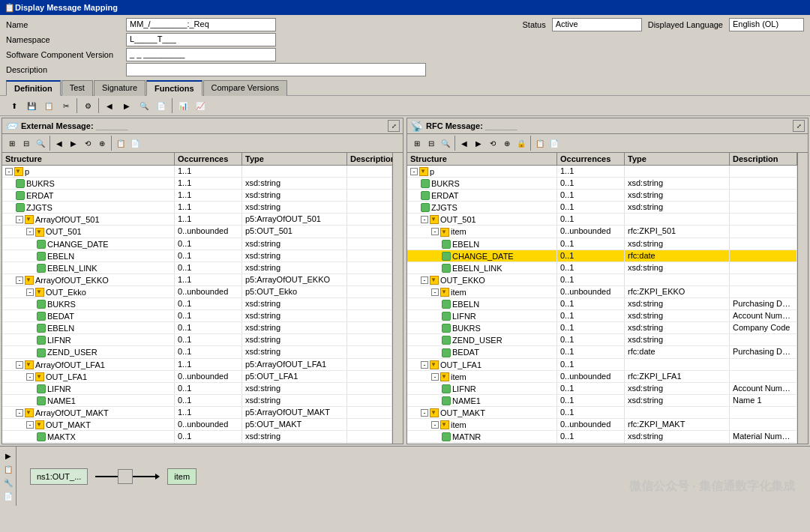  I want to click on table-row: -▼ArrayOfOUT_501 1..1 p5:ArrayOfOUT_501, so click(197, 220).